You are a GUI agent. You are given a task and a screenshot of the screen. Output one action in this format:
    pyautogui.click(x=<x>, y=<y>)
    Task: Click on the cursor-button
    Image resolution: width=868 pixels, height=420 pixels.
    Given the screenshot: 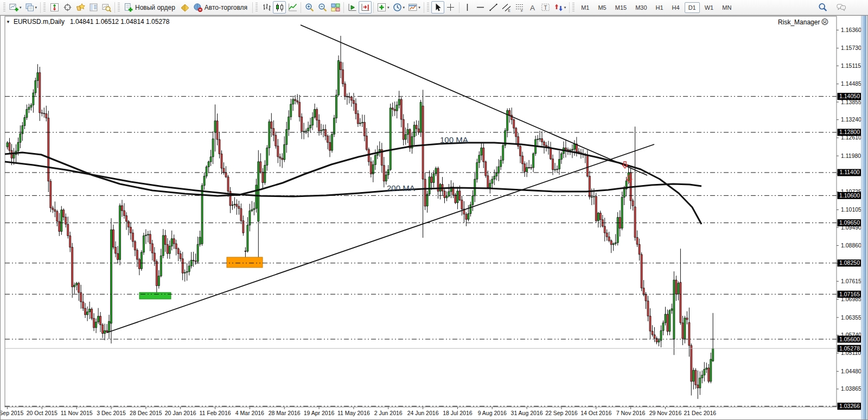 What is the action you would take?
    pyautogui.click(x=438, y=8)
    